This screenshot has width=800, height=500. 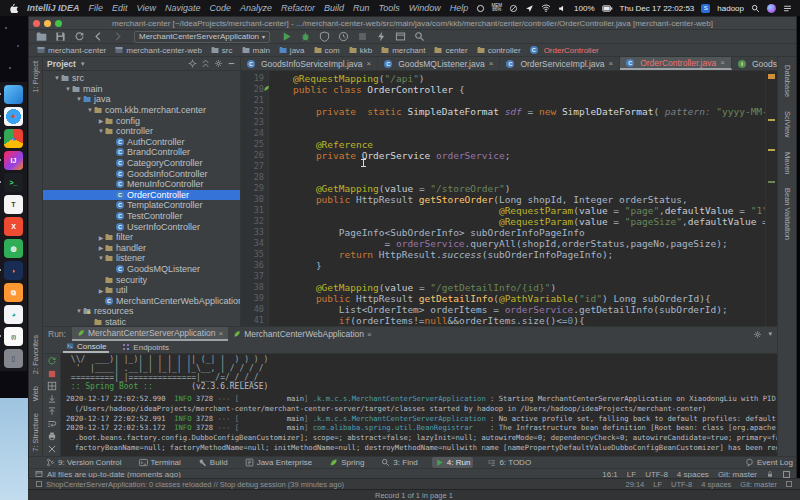 I want to click on tree-node-resources: ▼resources, so click(x=142, y=312).